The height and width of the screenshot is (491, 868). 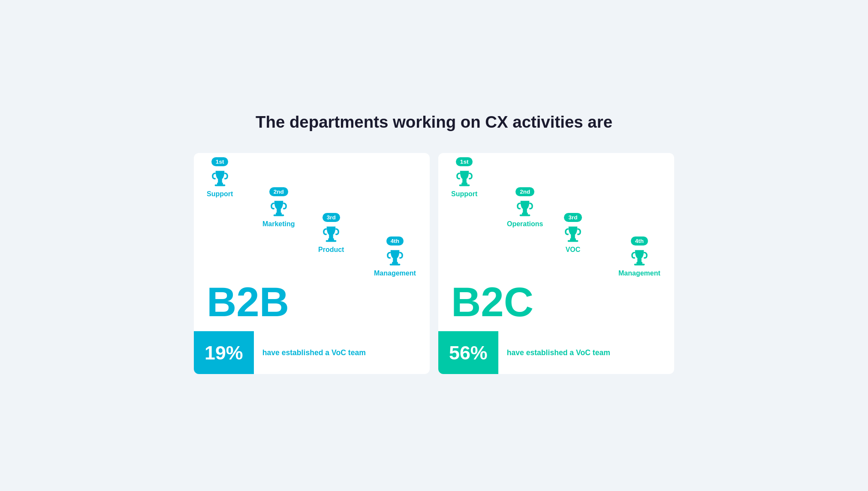 What do you see at coordinates (279, 207) in the screenshot?
I see `b2b-trophy-2: 2nd Marketing` at bounding box center [279, 207].